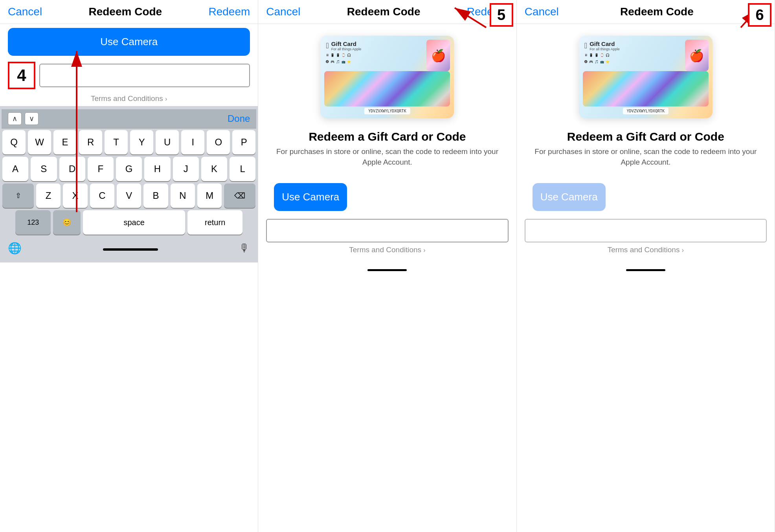 This screenshot has height=532, width=775. What do you see at coordinates (193, 142) in the screenshot?
I see `key-I: I` at bounding box center [193, 142].